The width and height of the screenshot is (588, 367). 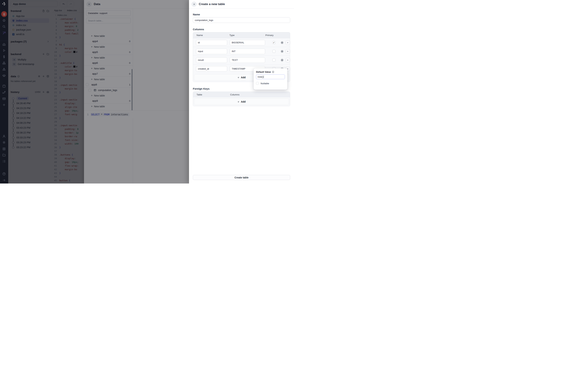 What do you see at coordinates (242, 178) in the screenshot?
I see `create-table-button: Create table` at bounding box center [242, 178].